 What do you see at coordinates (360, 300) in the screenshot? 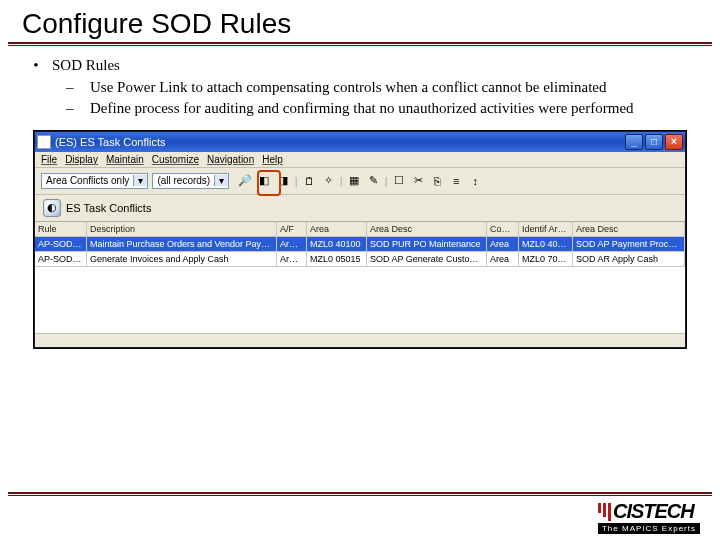
I see `grid-empty-area` at bounding box center [360, 300].